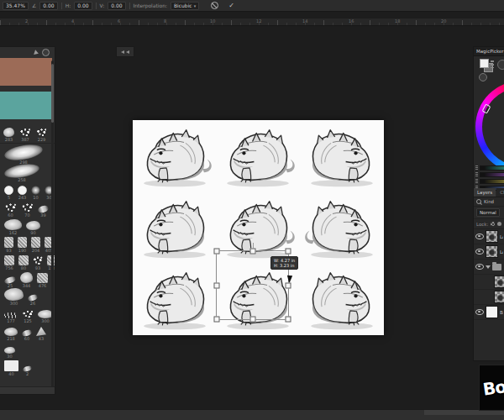 Image resolution: width=504 pixels, height=420 pixels. I want to click on brush-panel-scrollbar, so click(52, 225).